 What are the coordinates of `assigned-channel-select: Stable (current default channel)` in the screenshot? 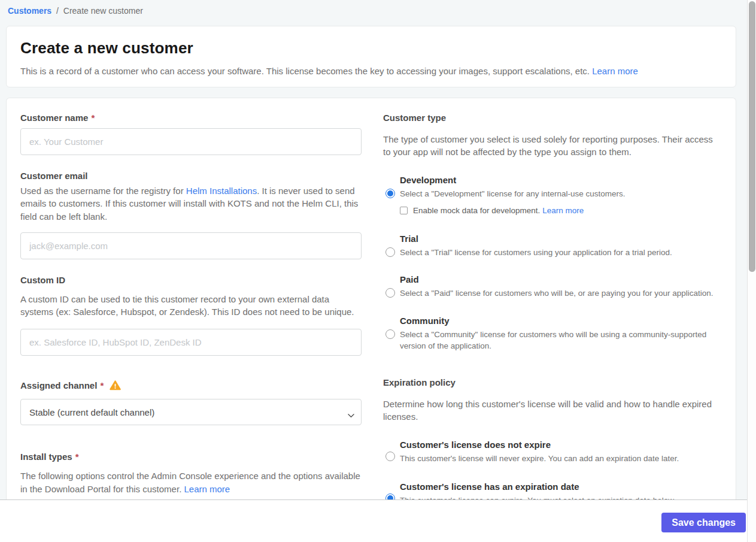 It's located at (191, 412).